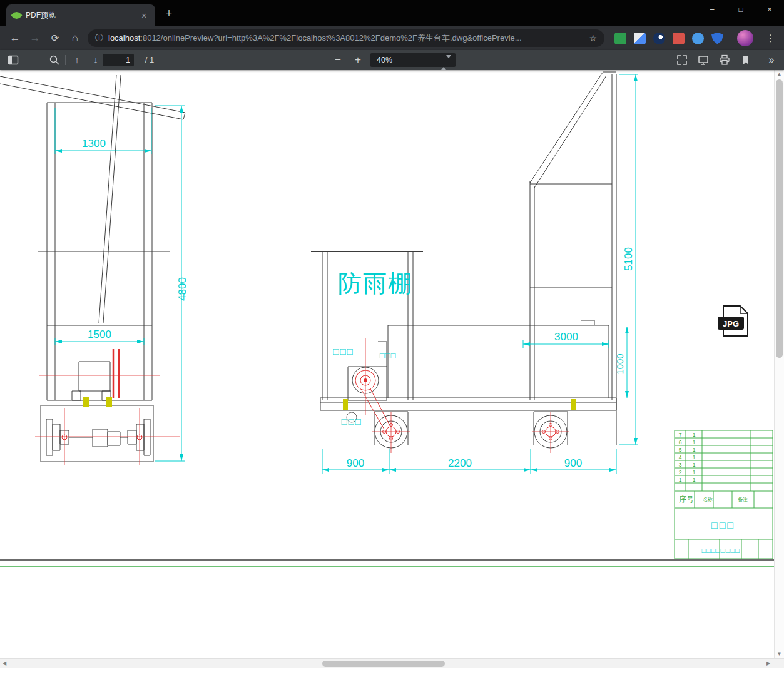 This screenshot has height=675, width=784. I want to click on scroll-down-arrow-icon: ▼, so click(780, 654).